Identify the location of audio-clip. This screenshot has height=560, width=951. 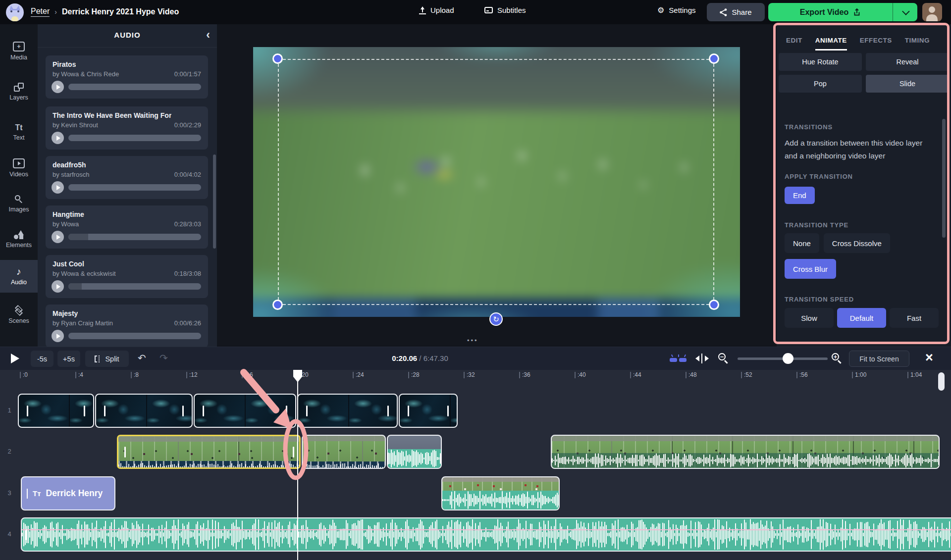
(486, 535).